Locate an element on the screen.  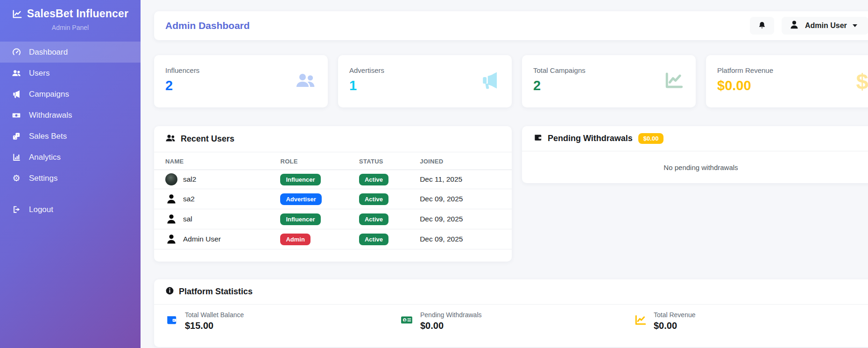
topbar: Admin Dashboard is located at coordinates (511, 26).